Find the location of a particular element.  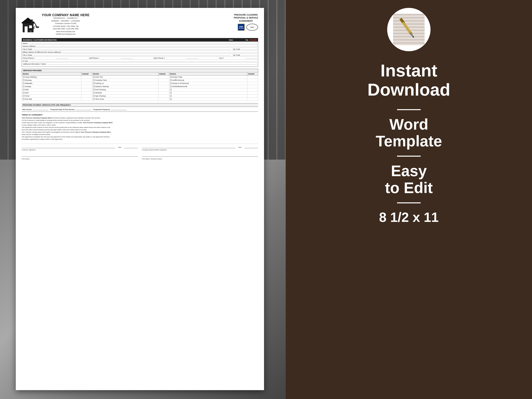

col-amount1-header: Amount is located at coordinates (87, 74).